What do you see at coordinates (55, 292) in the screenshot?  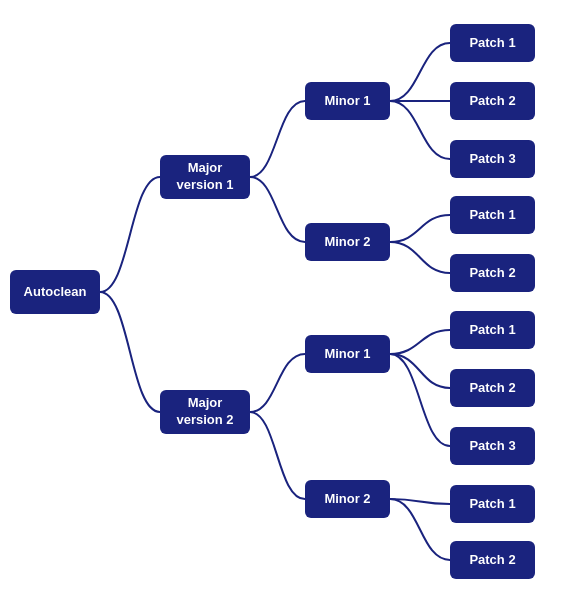 I see `autoclean-node: Autoclean` at bounding box center [55, 292].